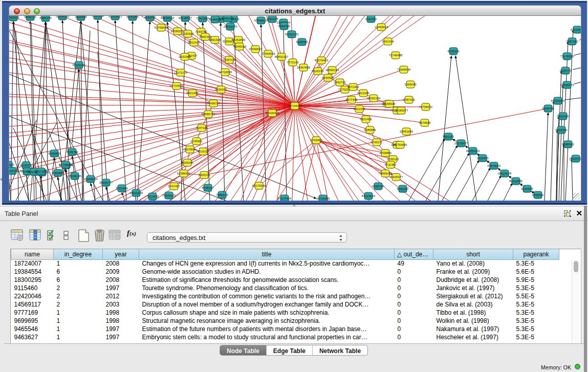 The width and height of the screenshot is (588, 372). I want to click on svg-text: 13171274, so click(181, 73).